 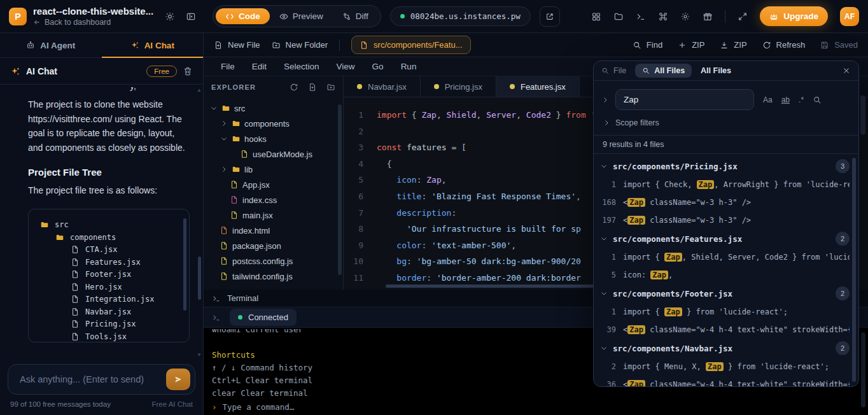 What do you see at coordinates (596, 17) in the screenshot?
I see `layout-grid-icon` at bounding box center [596, 17].